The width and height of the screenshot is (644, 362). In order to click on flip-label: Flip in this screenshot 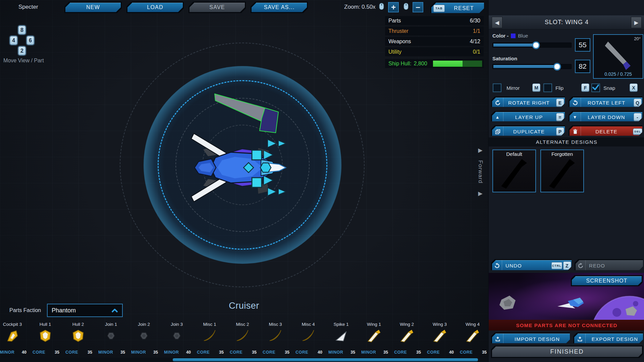, I will do `click(559, 88)`.